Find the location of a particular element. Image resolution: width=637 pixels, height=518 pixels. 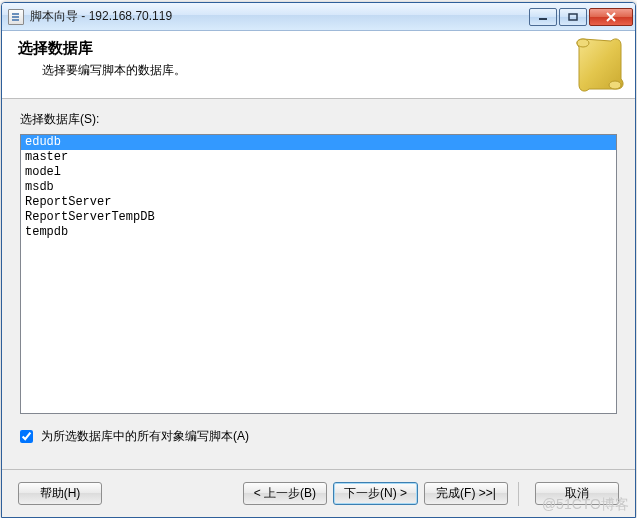

window-controls is located at coordinates (580, 17).